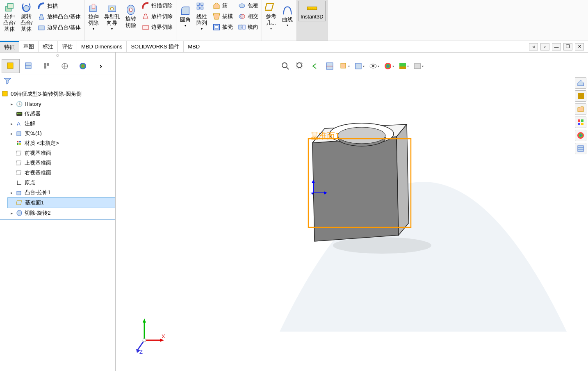 The width and height of the screenshot is (588, 371). Describe the element at coordinates (27, 17) in the screenshot. I see `revolve-boss-button: 旋转 凸台/ 基体` at that location.